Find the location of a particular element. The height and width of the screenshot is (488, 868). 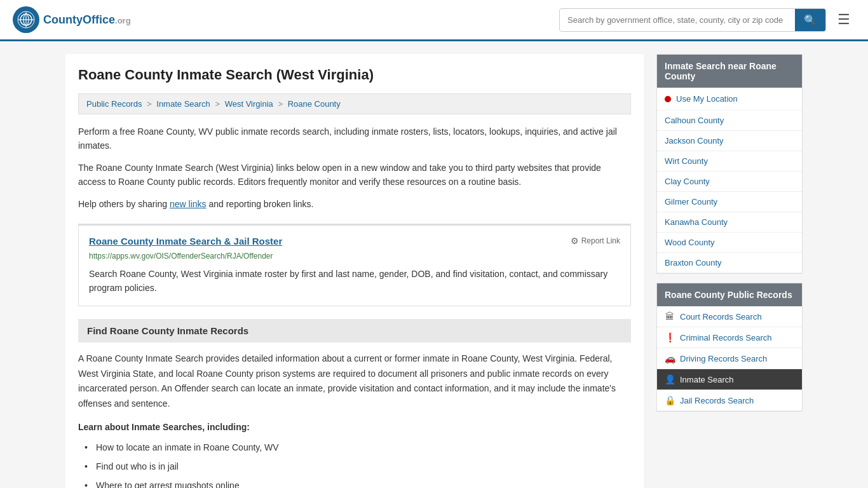

public-records-list: 🏛Court Records Search❗Criminal Records S… is located at coordinates (729, 358).